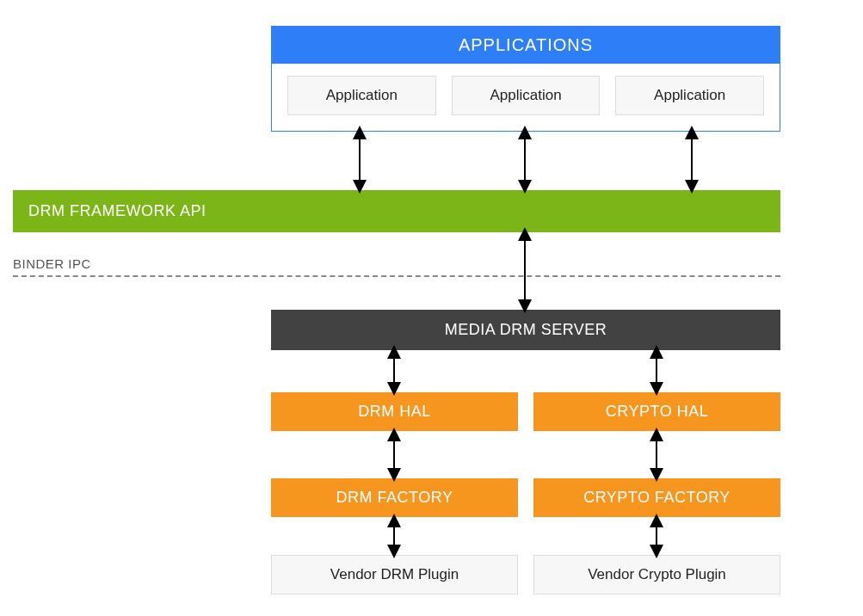 The height and width of the screenshot is (616, 863). What do you see at coordinates (526, 79) in the screenshot?
I see `applications-container: APPLICATIONS Application Application App…` at bounding box center [526, 79].